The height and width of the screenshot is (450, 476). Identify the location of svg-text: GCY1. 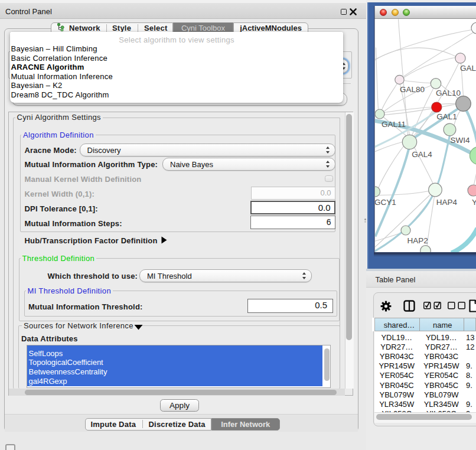
(386, 202).